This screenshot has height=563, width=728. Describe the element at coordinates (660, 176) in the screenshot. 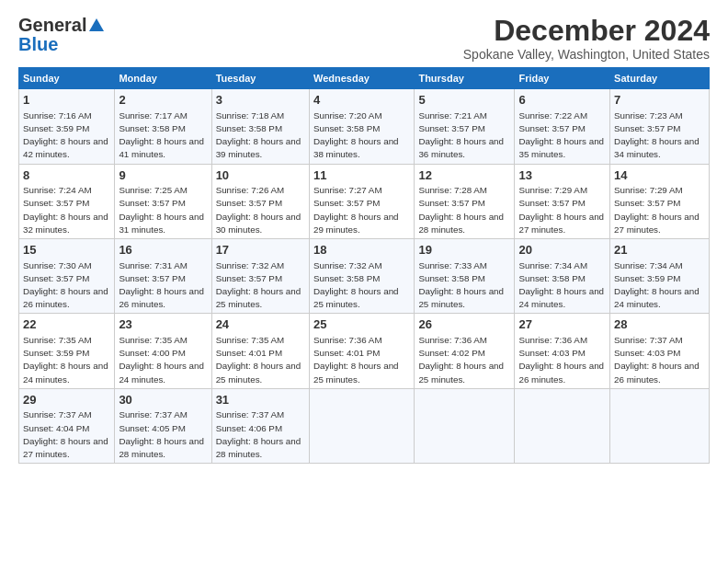

I see `day-number: 14` at that location.